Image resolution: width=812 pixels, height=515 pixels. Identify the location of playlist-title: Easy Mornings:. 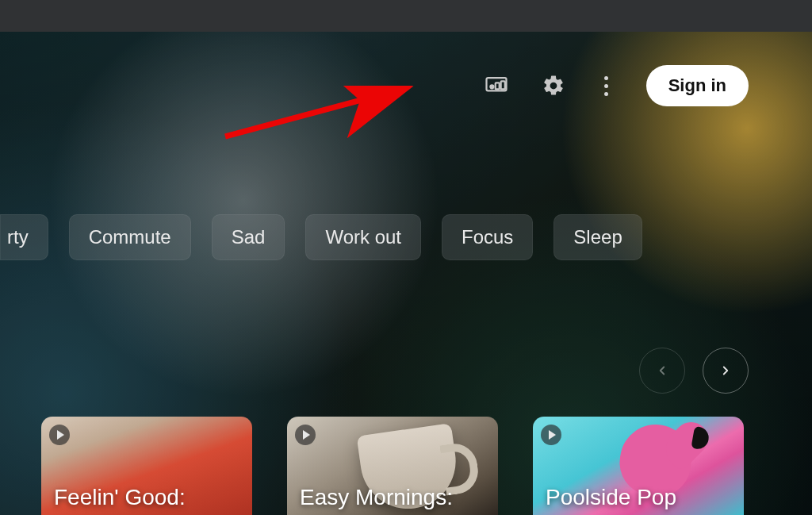
(376, 498).